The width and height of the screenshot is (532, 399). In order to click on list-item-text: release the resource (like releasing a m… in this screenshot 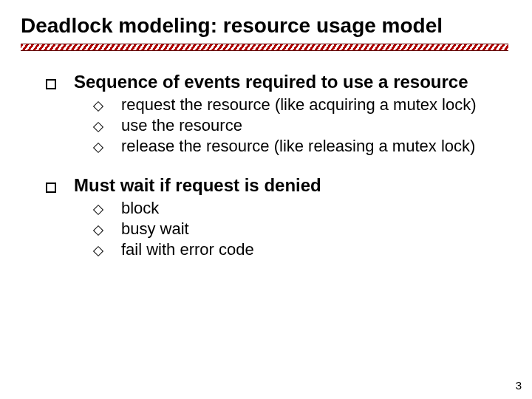, I will do `click(299, 146)`.